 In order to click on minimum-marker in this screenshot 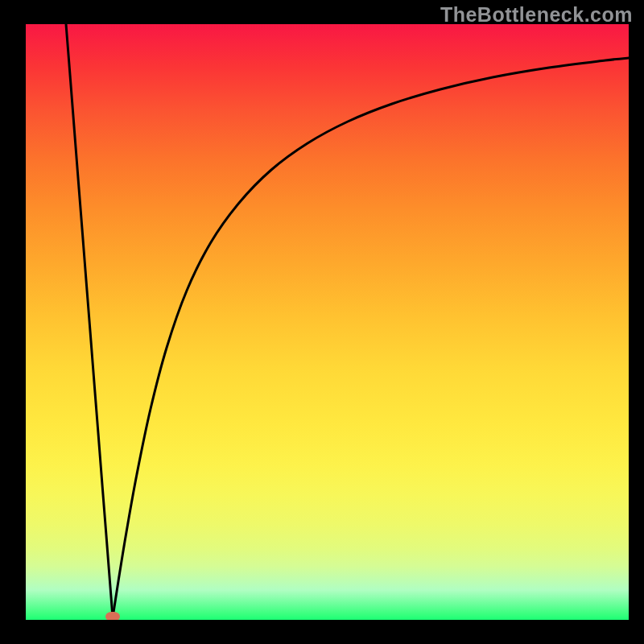, I will do `click(113, 616)`.